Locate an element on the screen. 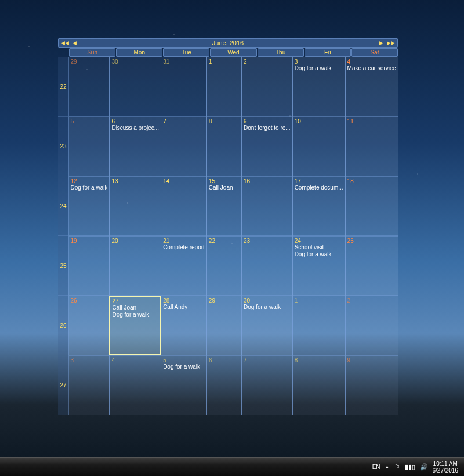 The width and height of the screenshot is (464, 476). day-cell: 21Complete report is located at coordinates (184, 266).